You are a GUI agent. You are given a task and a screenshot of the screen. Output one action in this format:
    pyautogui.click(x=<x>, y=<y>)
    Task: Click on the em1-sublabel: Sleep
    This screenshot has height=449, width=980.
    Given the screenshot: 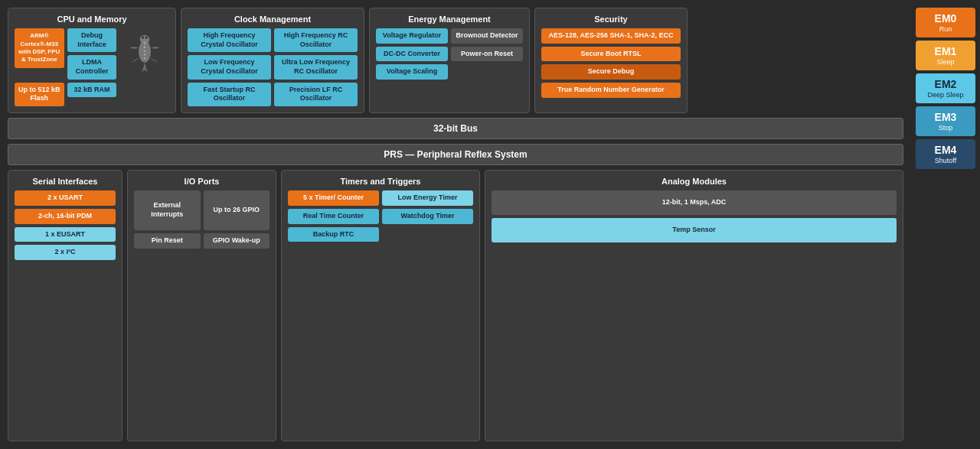 What is the action you would take?
    pyautogui.click(x=945, y=62)
    